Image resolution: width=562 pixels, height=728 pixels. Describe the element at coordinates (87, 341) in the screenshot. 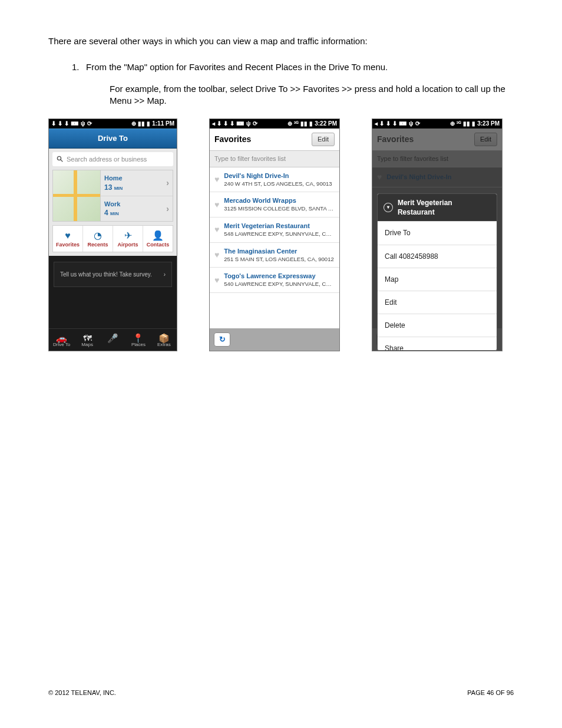

I see `tab-maps: 🗺Maps` at that location.